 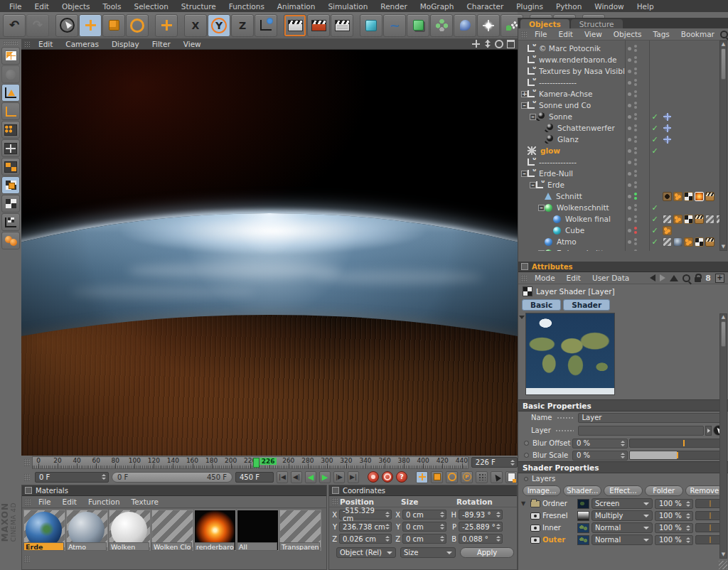 What do you see at coordinates (366, 553) in the screenshot?
I see `coordinate-mode-dropdown: Object (Rel)` at bounding box center [366, 553].